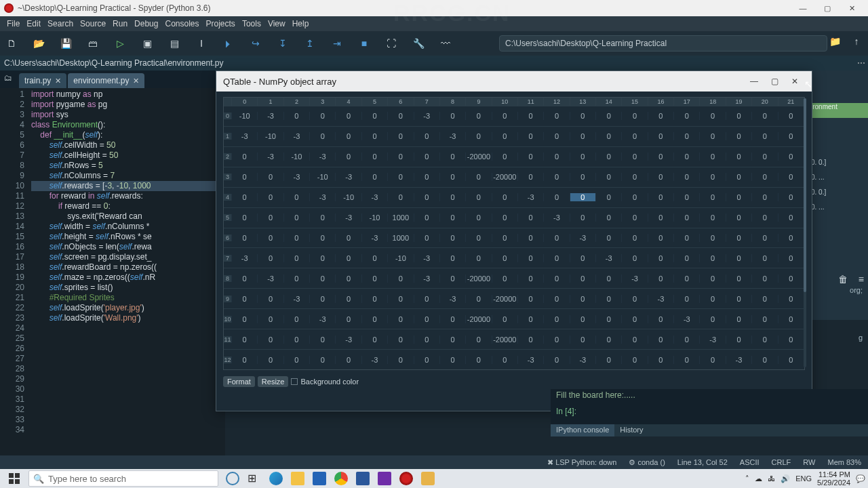 The height and width of the screenshot is (488, 868). I want to click on ipython-console: Fill the board here:..... In [4]: IPytho…, so click(709, 413).